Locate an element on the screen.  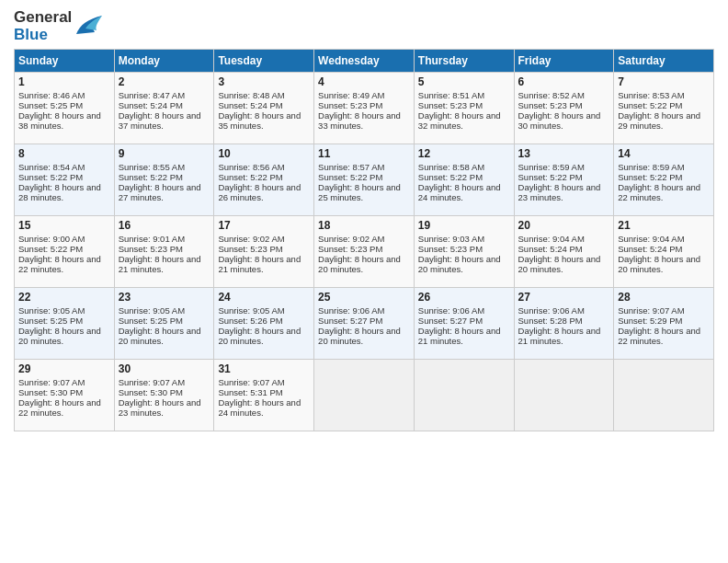
daylight-text: Daylight: 8 hours and 22 minutes. is located at coordinates (60, 264).